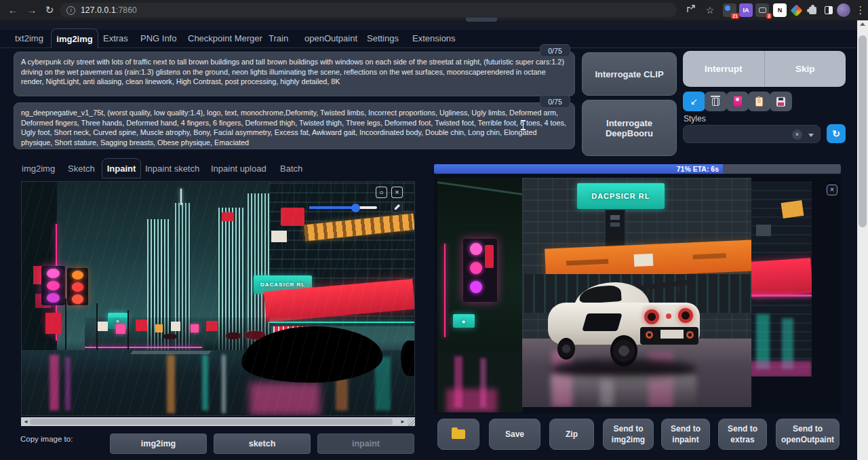 The width and height of the screenshot is (868, 460). Describe the element at coordinates (686, 315) in the screenshot. I see `taillight-right` at that location.